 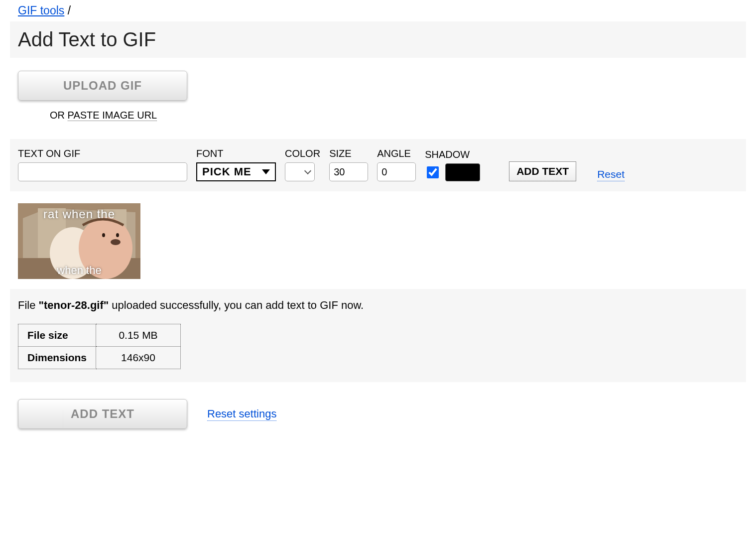 I want to click on status-prefix: File, so click(x=28, y=305).